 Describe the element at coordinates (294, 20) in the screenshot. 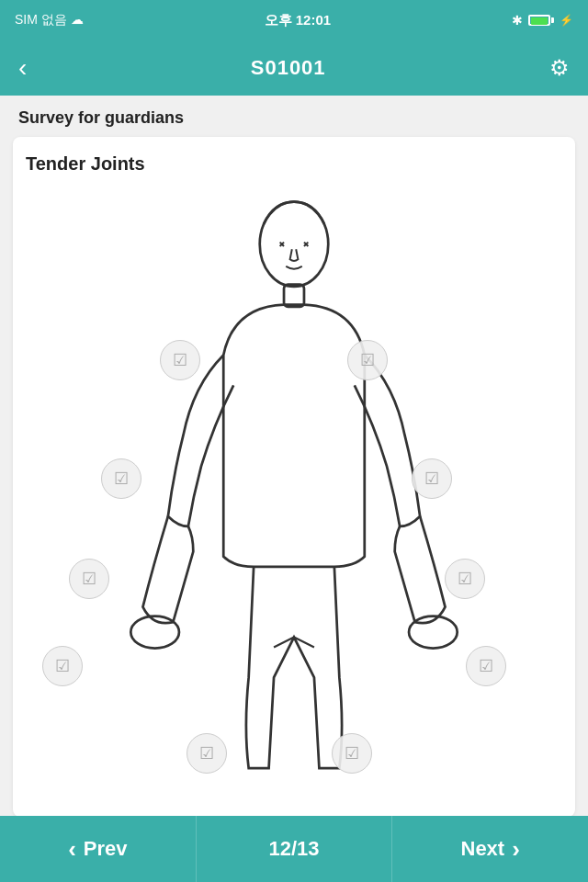

I see `status-bar: SIM 없음 ☁ 오후 12:01 ✱ ⚡` at that location.